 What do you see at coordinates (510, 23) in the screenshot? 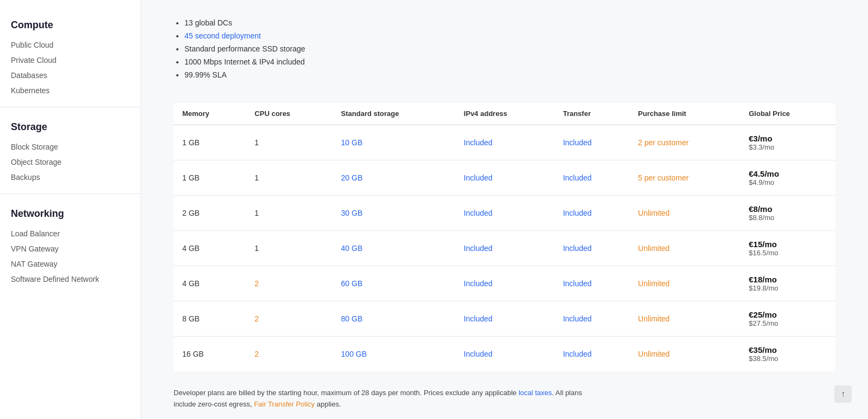
I see `feature-item-0: 13 global DCs` at bounding box center [510, 23].